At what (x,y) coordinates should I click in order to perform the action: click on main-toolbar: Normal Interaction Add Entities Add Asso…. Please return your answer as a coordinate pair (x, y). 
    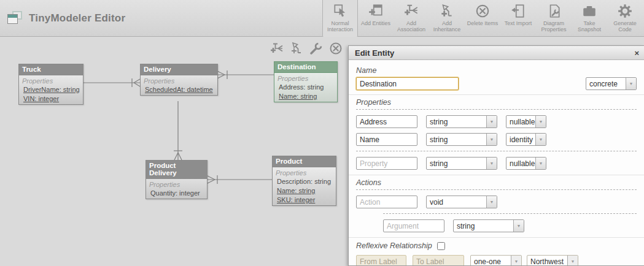
    Looking at the image, I should click on (483, 18).